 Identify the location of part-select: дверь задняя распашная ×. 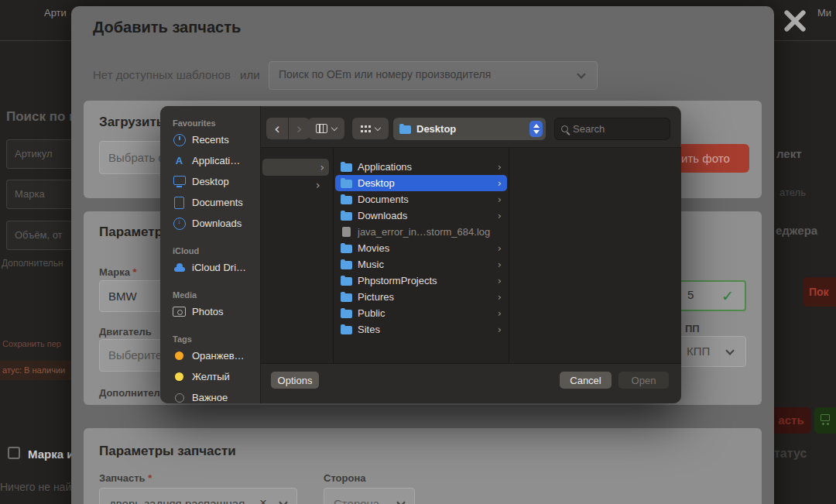
(198, 495).